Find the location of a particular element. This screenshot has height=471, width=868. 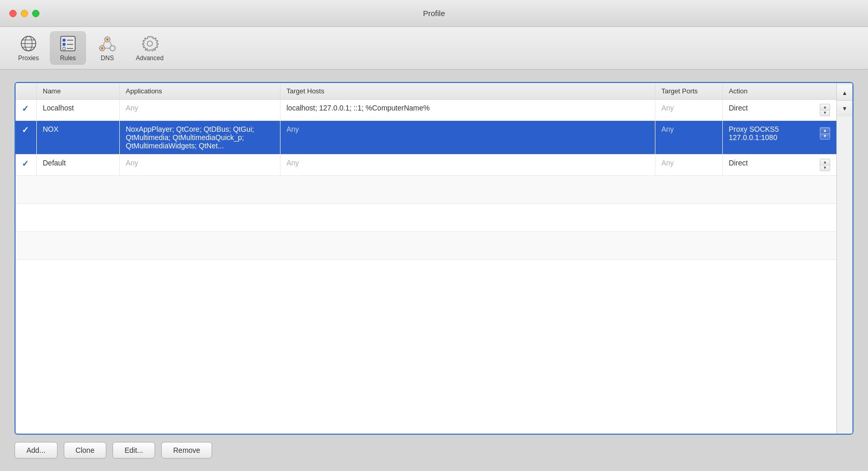

col-header-target-ports: Target Ports is located at coordinates (689, 91).